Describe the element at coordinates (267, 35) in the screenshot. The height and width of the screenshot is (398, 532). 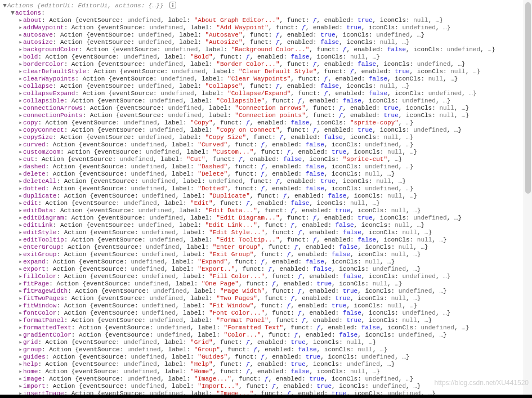
I see `action-row-autosave: ▸autosave: Action {eventSource: undefine…` at that location.